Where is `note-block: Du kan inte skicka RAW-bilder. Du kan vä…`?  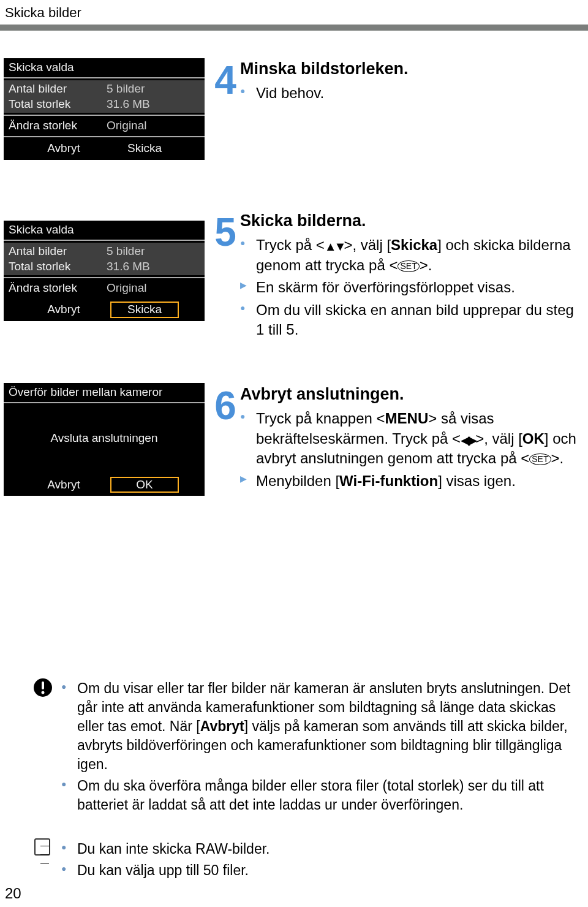 note-block: Du kan inte skicka RAW-bilder. Du kan vä… is located at coordinates (318, 861).